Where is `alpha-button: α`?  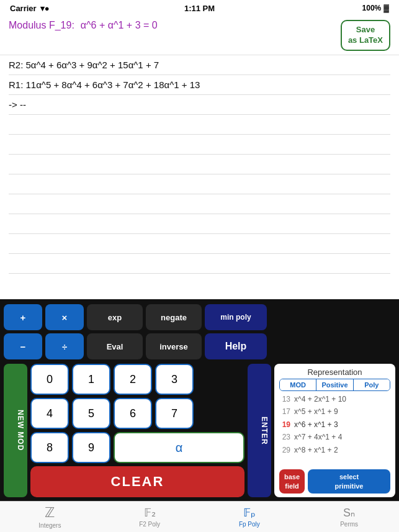 alpha-button: α is located at coordinates (179, 448).